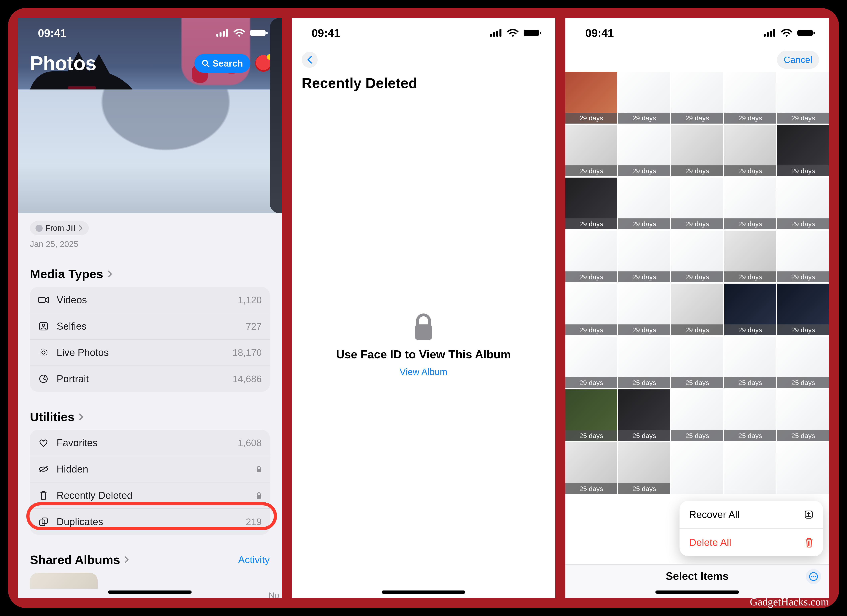 The height and width of the screenshot is (616, 847). What do you see at coordinates (150, 352) in the screenshot?
I see `row-live-photos: Live Photos 18,170` at bounding box center [150, 352].